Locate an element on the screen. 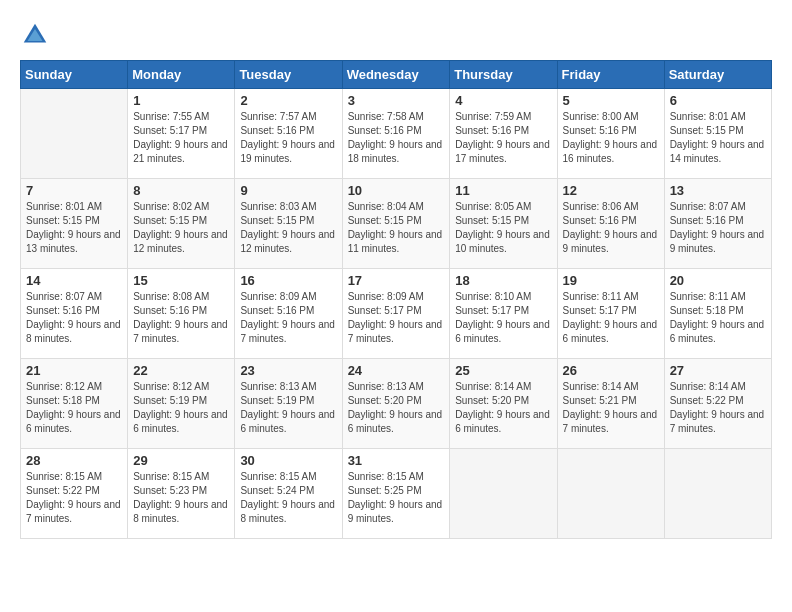  day-info: Sunrise: 8:12 AM Sunset: 5:19 PM Dayligh… is located at coordinates (181, 408).